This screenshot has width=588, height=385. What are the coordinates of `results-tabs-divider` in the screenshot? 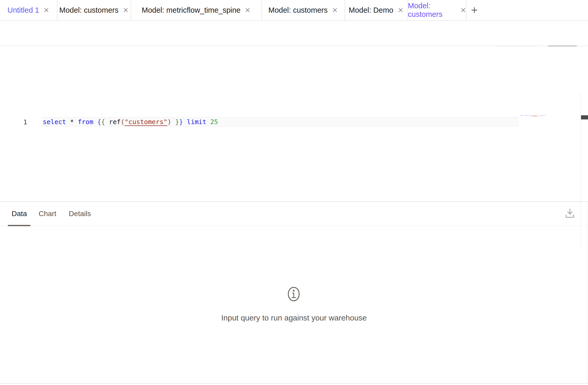 It's located at (294, 226).